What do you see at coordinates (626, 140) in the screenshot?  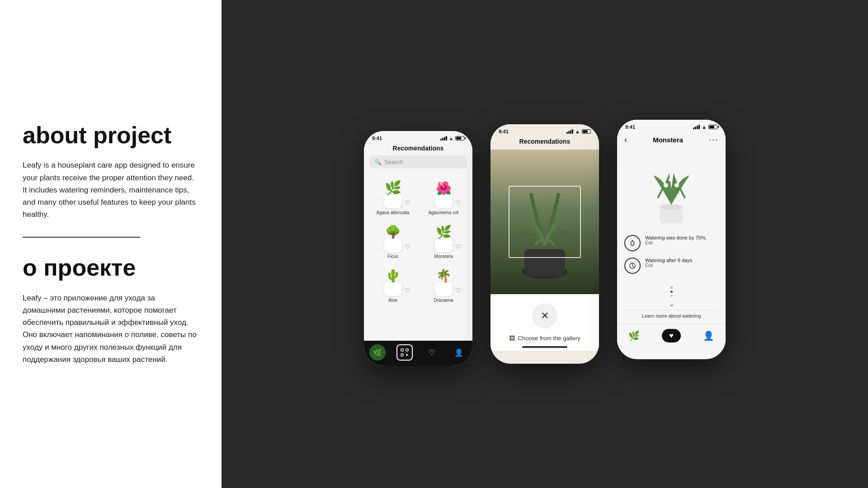 I see `back-button: ‹` at bounding box center [626, 140].